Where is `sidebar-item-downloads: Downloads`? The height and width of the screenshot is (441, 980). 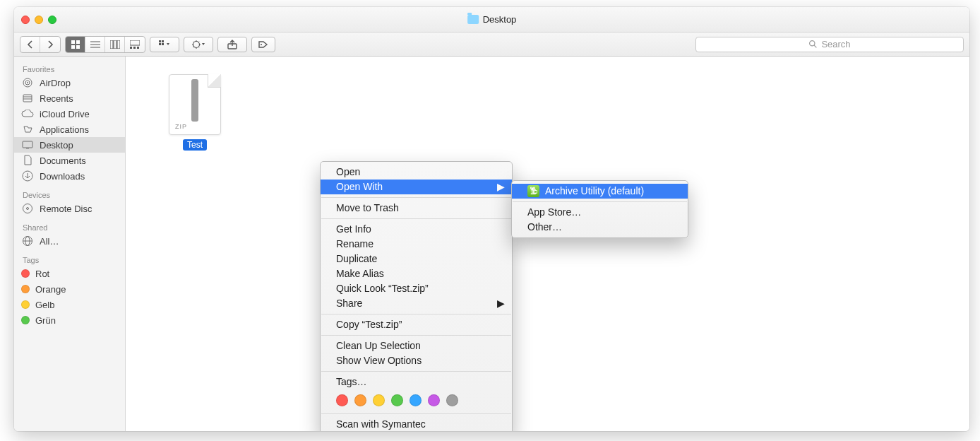 sidebar-item-downloads: Downloads is located at coordinates (69, 176).